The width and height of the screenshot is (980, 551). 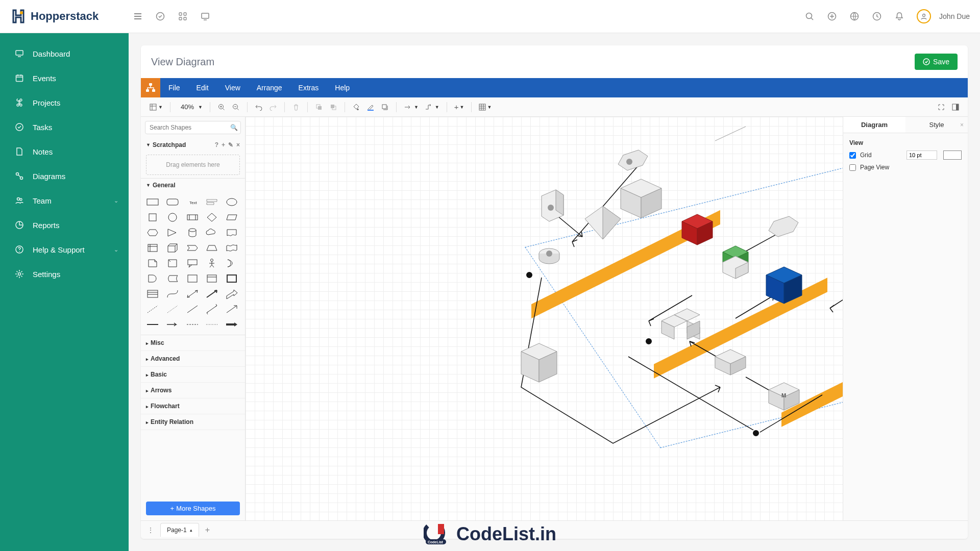 What do you see at coordinates (193, 343) in the screenshot?
I see `category-misc: ▸Misc` at bounding box center [193, 343].